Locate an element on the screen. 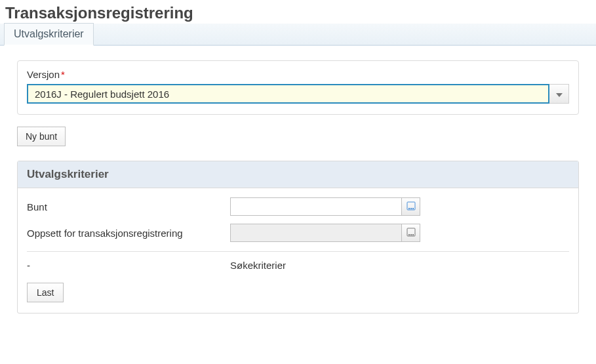 This screenshot has height=364, width=596. chevron-down-icon is located at coordinates (559, 94).